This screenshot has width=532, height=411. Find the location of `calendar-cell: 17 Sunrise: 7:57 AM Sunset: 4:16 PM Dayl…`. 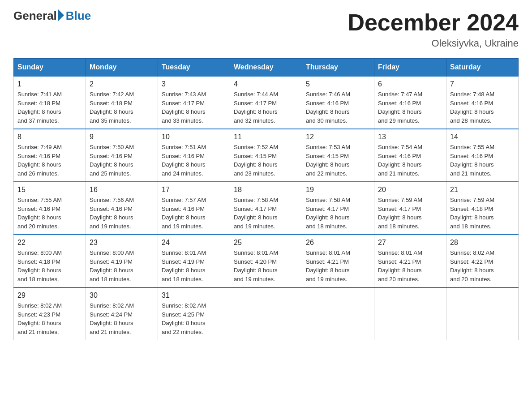

calendar-cell: 17 Sunrise: 7:57 AM Sunset: 4:16 PM Dayl… is located at coordinates (194, 208).